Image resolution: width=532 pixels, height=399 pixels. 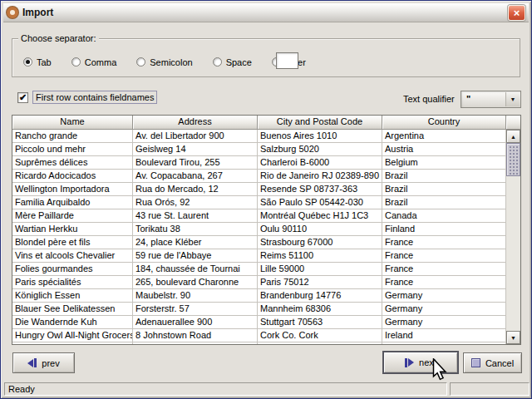 I want to click on table-cell: 43 rue St. Laurent, so click(x=195, y=216).